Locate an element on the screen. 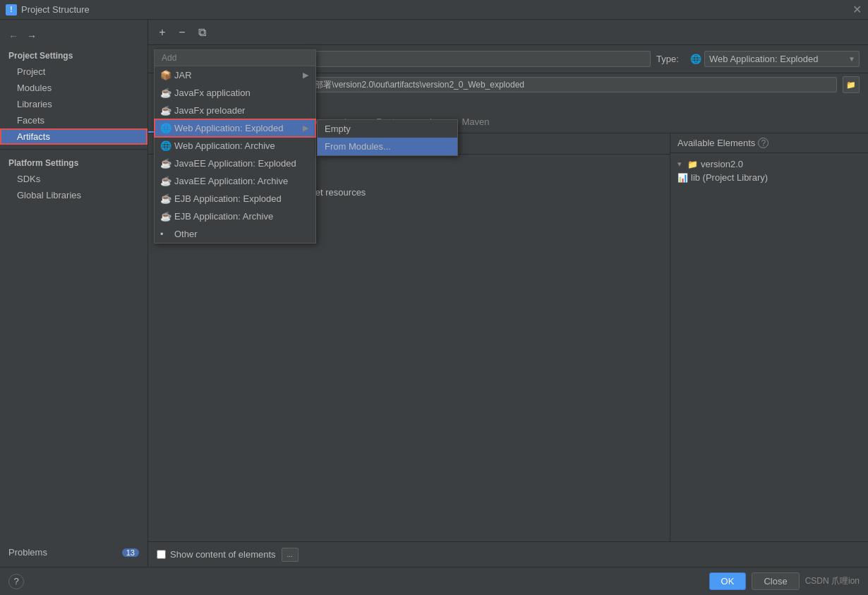  sub-item-from-modules: From Modules... is located at coordinates (387, 147).